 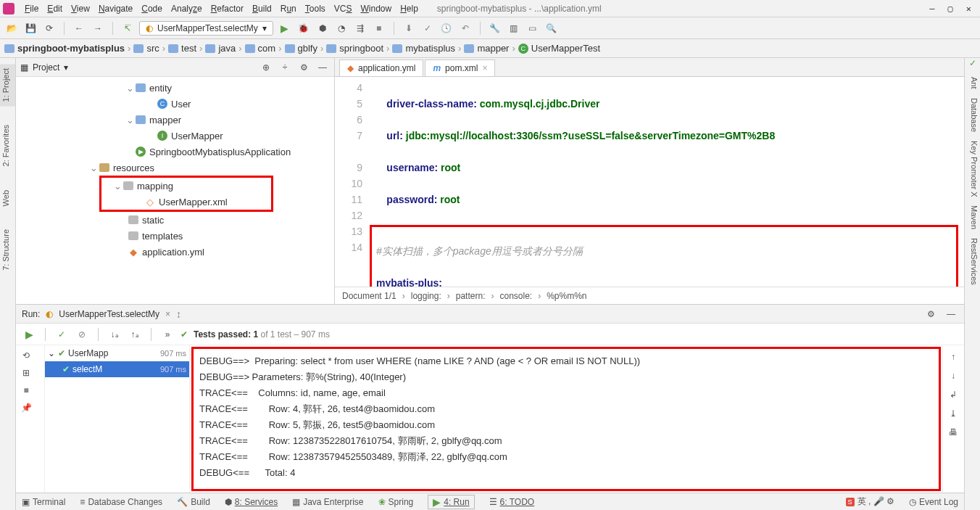 What do you see at coordinates (379, 28) in the screenshot?
I see `stop-button: ■` at bounding box center [379, 28].